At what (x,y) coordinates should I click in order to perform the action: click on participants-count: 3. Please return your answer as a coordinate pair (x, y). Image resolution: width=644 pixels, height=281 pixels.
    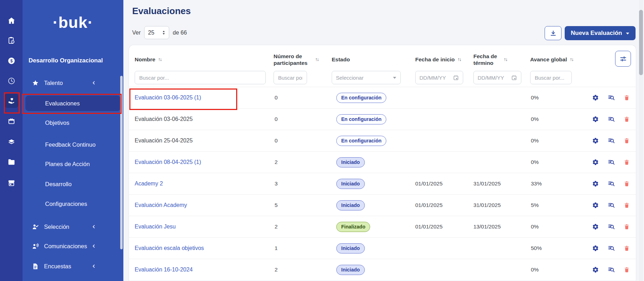
    Looking at the image, I should click on (276, 184).